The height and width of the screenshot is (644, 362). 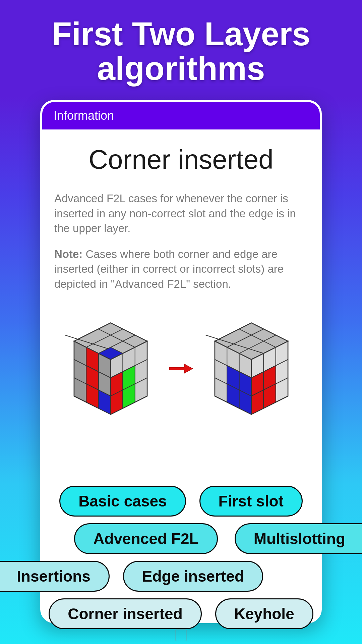 What do you see at coordinates (68, 254) in the screenshot?
I see `note-label: Note:` at bounding box center [68, 254].